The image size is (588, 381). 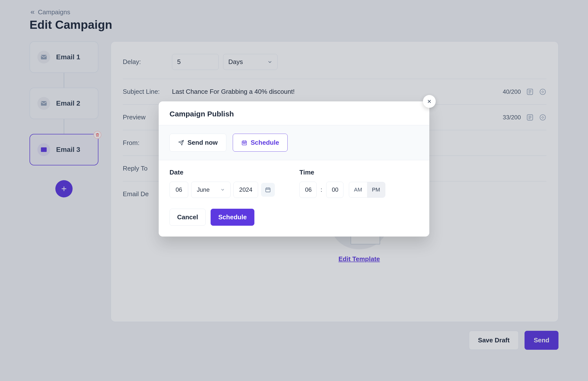 I want to click on time-colon: :, so click(x=322, y=190).